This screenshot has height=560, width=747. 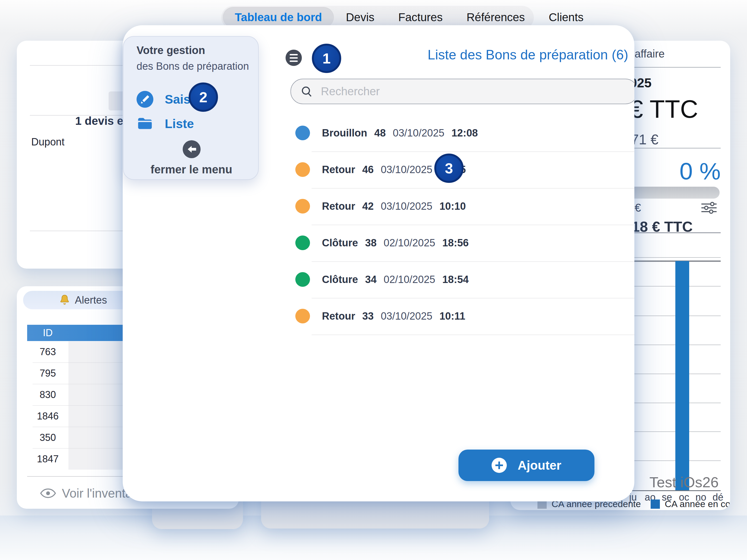 What do you see at coordinates (145, 99) in the screenshot?
I see `pencil-icon` at bounding box center [145, 99].